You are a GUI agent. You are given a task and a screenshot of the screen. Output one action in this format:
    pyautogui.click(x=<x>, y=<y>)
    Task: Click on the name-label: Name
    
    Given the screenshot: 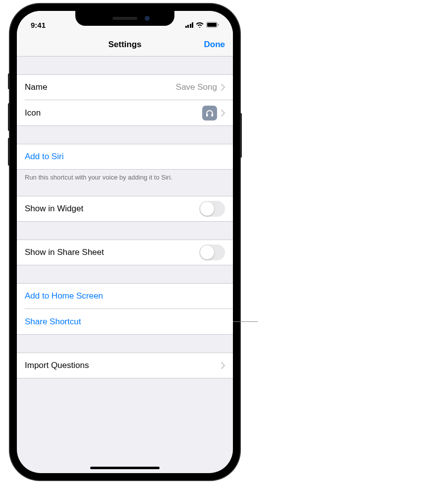 What is the action you would take?
    pyautogui.click(x=100, y=87)
    